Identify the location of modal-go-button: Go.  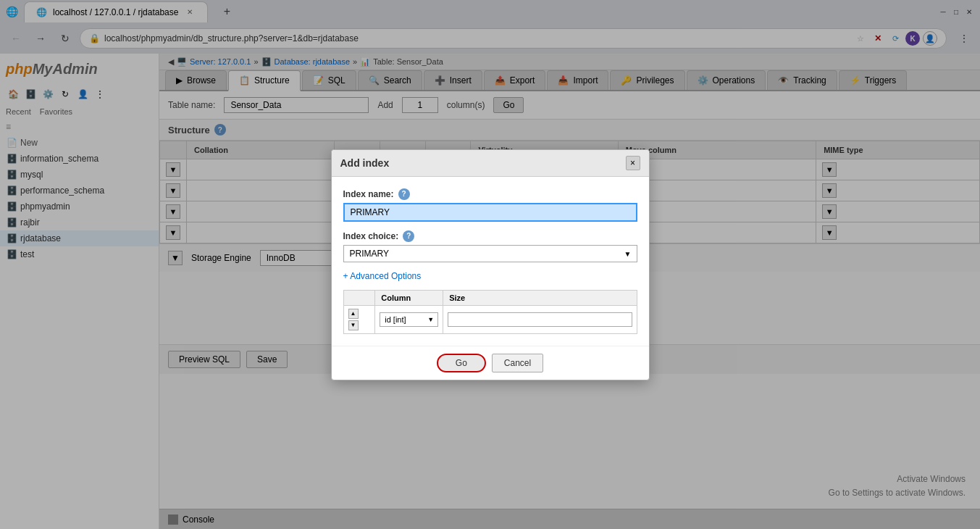
(461, 363).